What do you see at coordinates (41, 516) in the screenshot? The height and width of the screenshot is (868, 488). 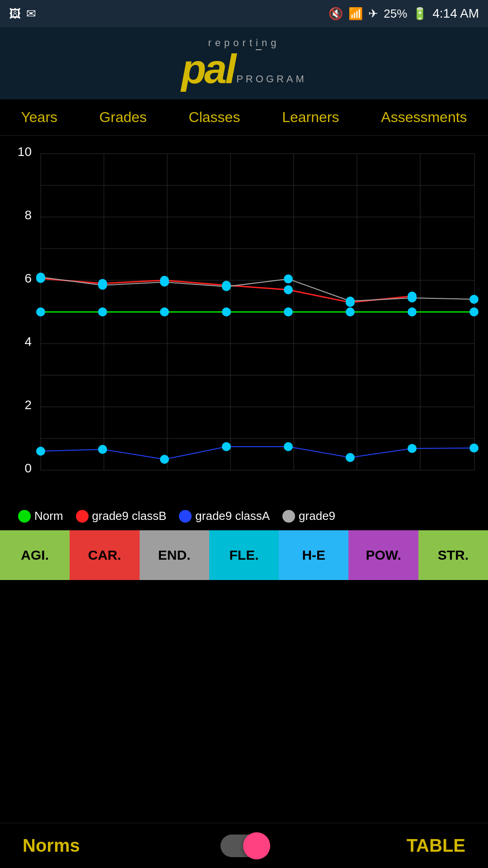 I see `legend-norm: Norm` at bounding box center [41, 516].